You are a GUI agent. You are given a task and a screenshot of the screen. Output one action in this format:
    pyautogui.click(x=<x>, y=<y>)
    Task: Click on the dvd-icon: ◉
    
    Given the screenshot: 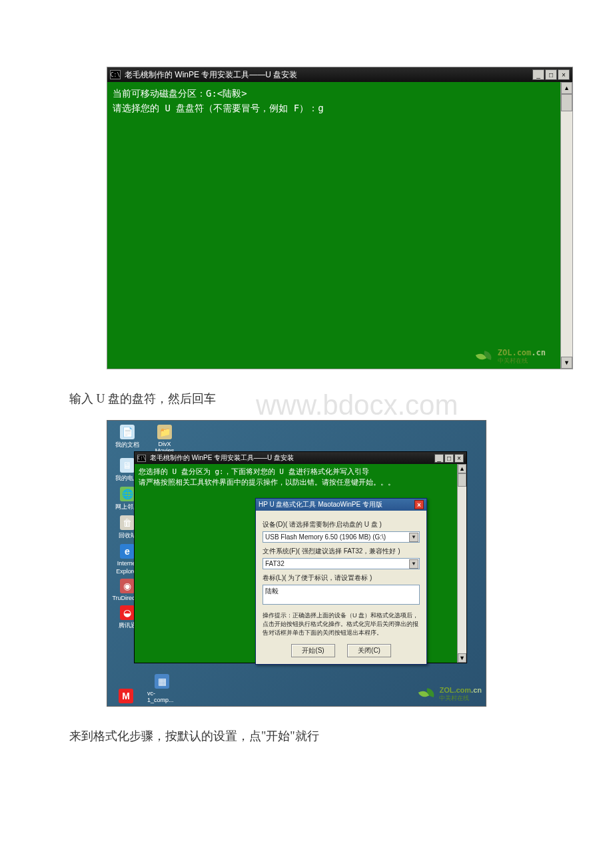 What is the action you would take?
    pyautogui.click(x=127, y=586)
    